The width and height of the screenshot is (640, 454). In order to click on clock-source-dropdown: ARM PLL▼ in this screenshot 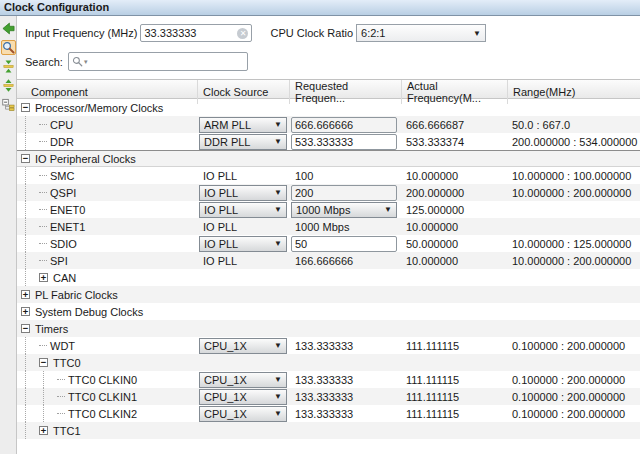, I will do `click(243, 125)`.